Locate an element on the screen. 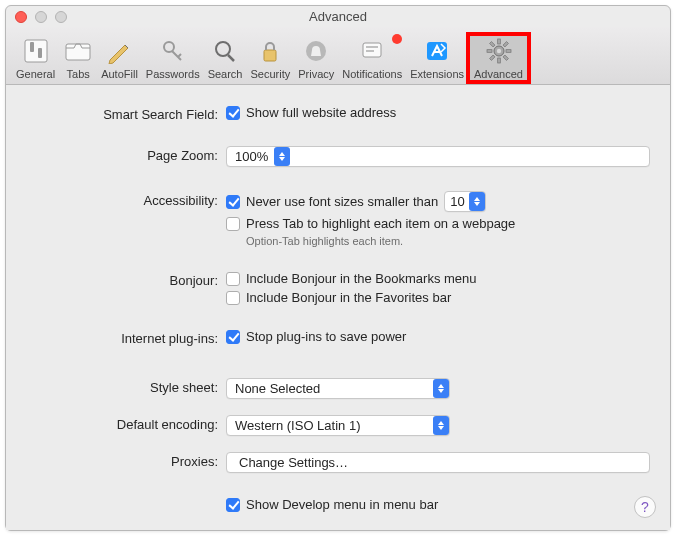 The height and width of the screenshot is (536, 676). key-icon is located at coordinates (173, 51).